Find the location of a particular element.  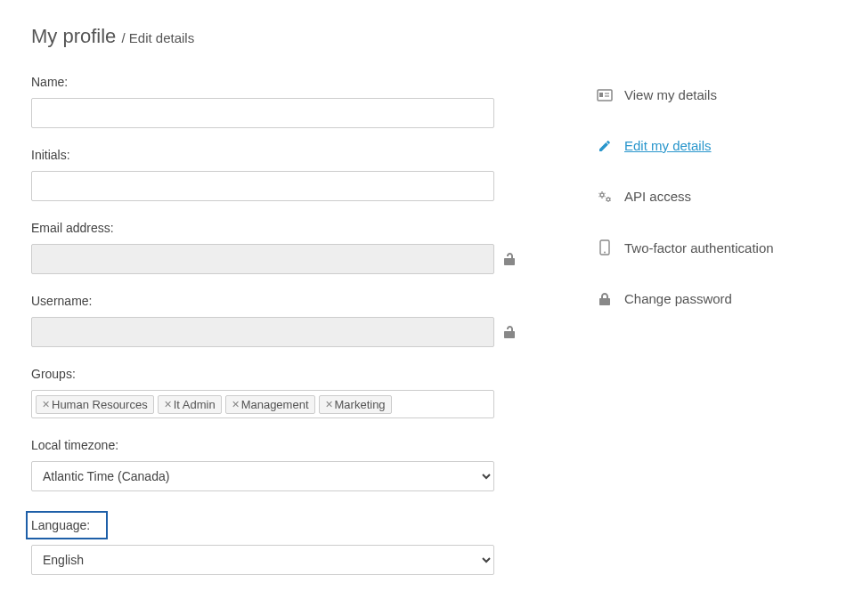

sidebar-item-label: Edit my details is located at coordinates (668, 146).